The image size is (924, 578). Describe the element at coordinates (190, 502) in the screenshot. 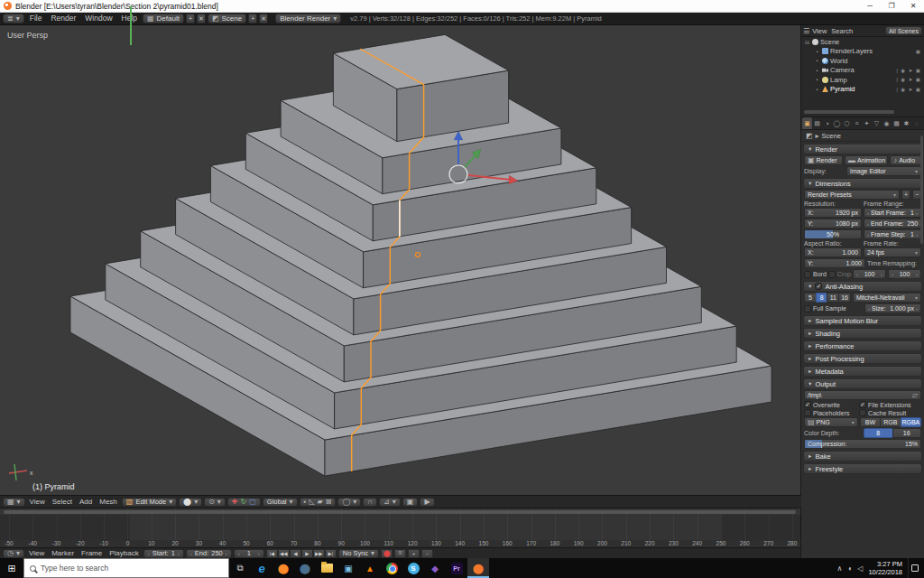

I see `viewport-shading-dropdown: ⬤▾` at that location.